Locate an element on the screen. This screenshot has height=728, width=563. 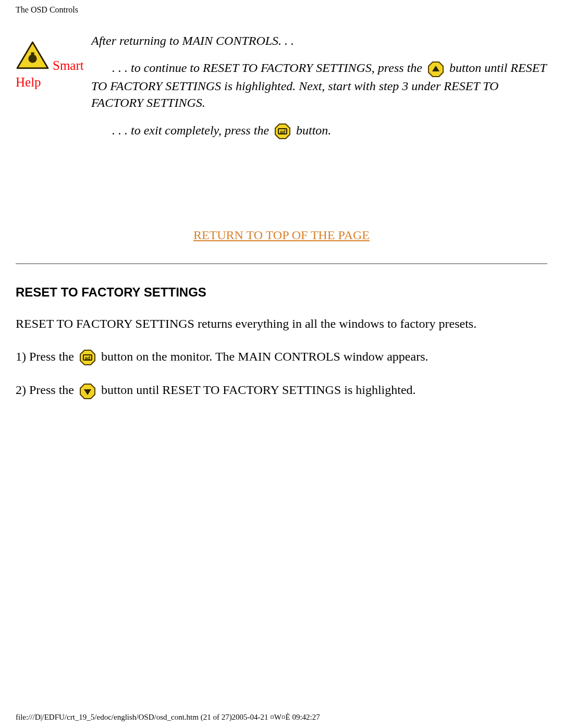
smart-help-column: Smart Help is located at coordinates (53, 57).